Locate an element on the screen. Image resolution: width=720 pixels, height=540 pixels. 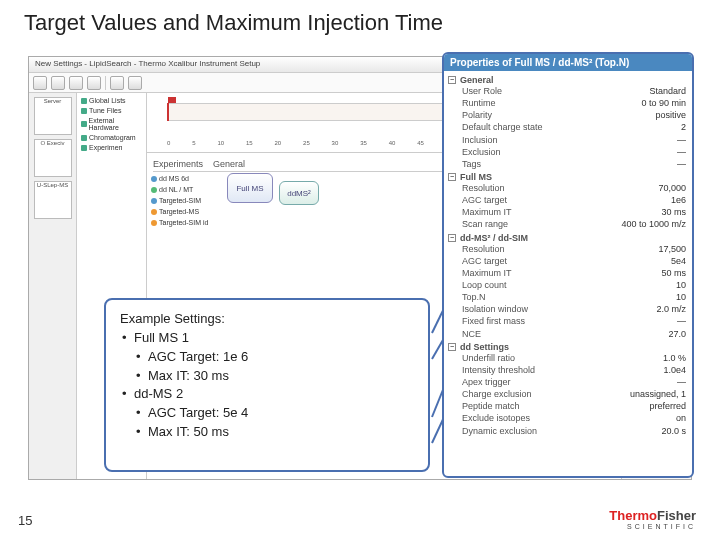
example-line: Max IT: 50 ms is located at coordinates (267, 432).